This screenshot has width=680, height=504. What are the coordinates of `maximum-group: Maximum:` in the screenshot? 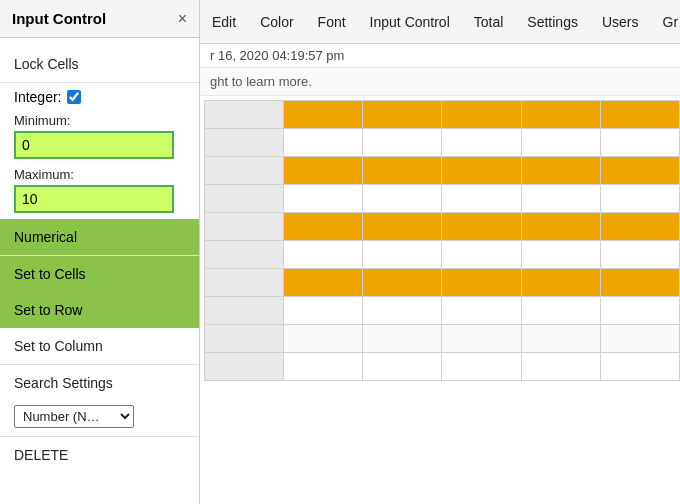 It's located at (100, 192).